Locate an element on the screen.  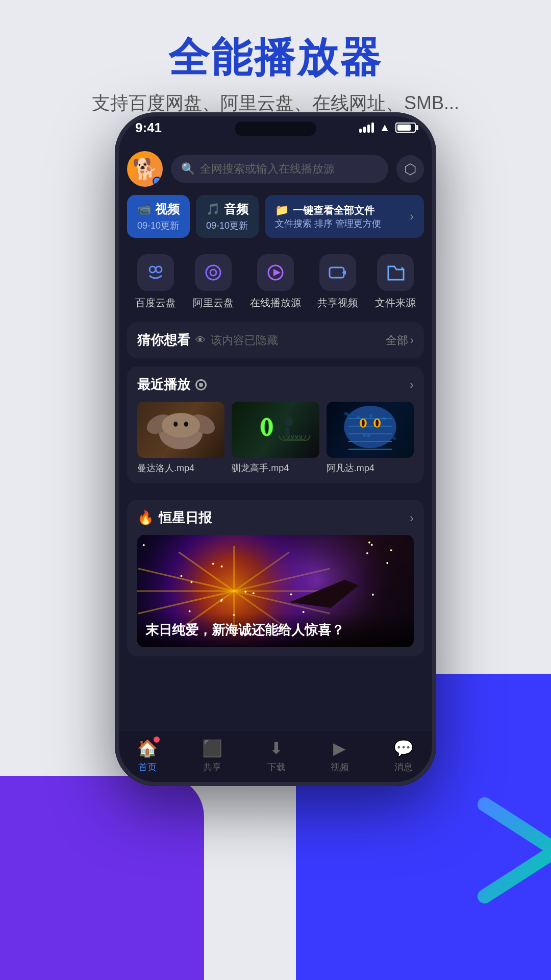
avatar: 🐕 is located at coordinates (145, 169).